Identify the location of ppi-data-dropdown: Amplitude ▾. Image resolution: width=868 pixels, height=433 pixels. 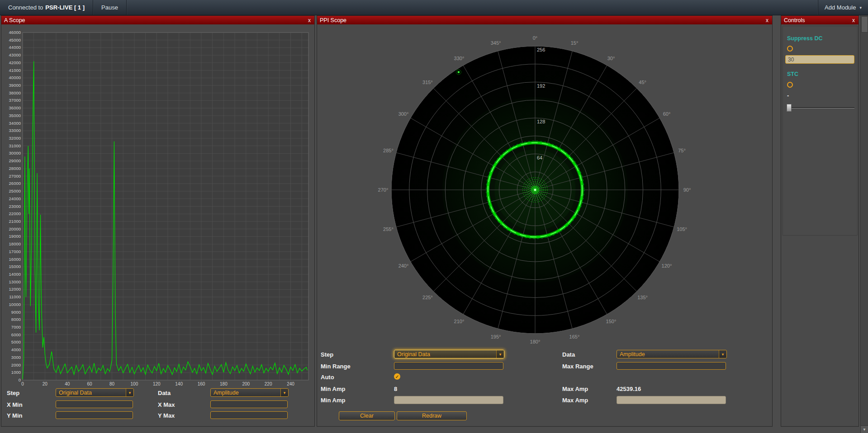
(672, 354).